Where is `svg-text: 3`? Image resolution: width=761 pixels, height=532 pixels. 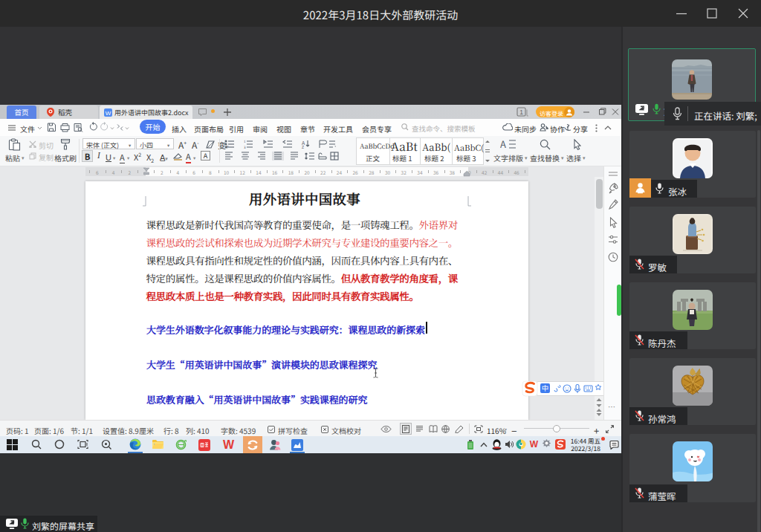
svg-text: 3 is located at coordinates (245, 147).